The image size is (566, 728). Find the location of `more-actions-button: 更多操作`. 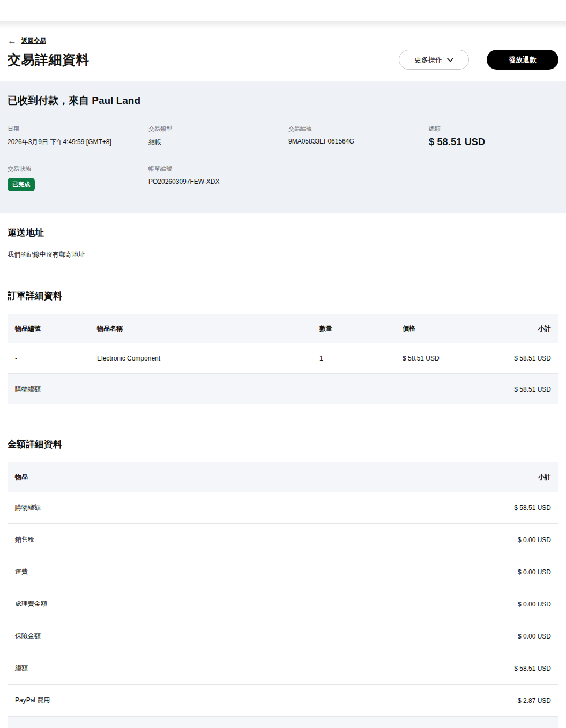

more-actions-button: 更多操作 is located at coordinates (434, 60).